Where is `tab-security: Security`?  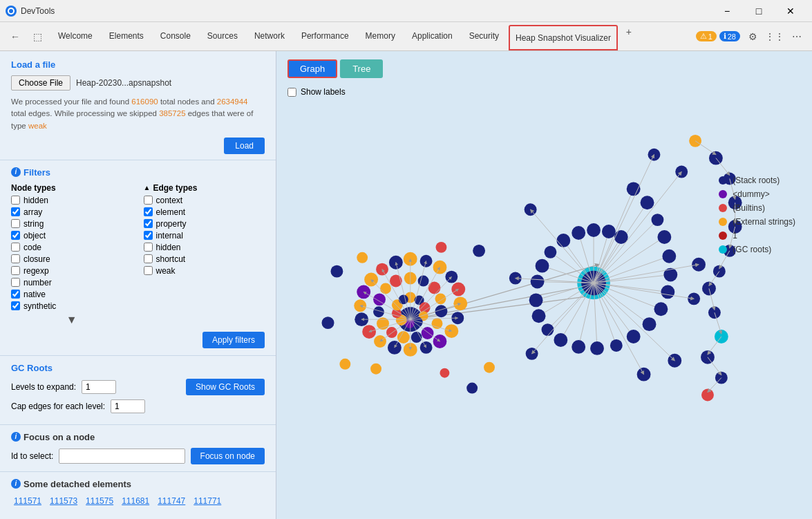 tab-security: Security is located at coordinates (484, 36).